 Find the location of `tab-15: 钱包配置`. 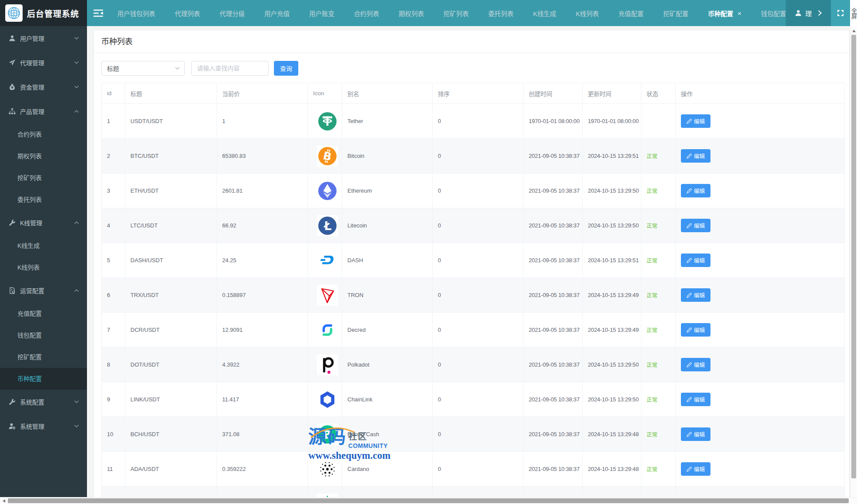

tab-15: 钱包配置 is located at coordinates (774, 13).